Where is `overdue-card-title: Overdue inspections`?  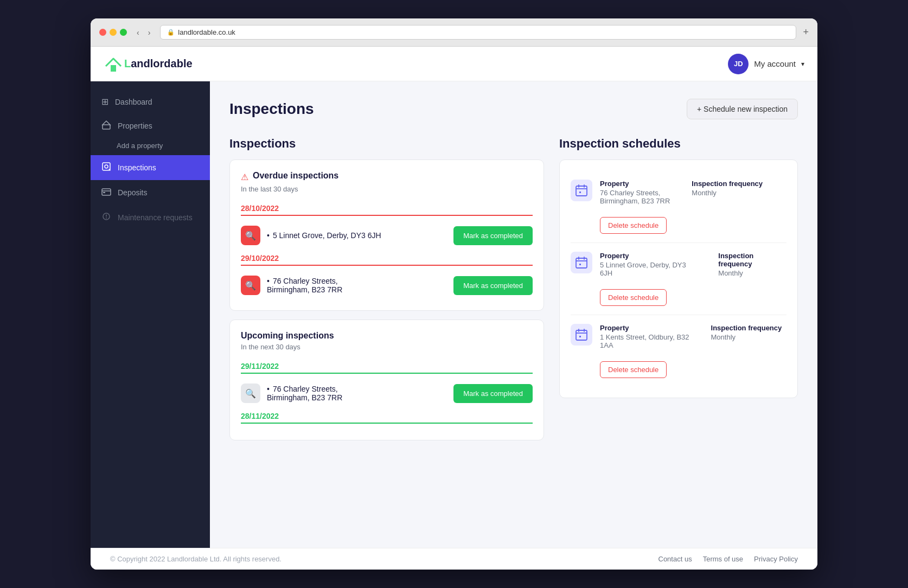 overdue-card-title: Overdue inspections is located at coordinates (296, 176).